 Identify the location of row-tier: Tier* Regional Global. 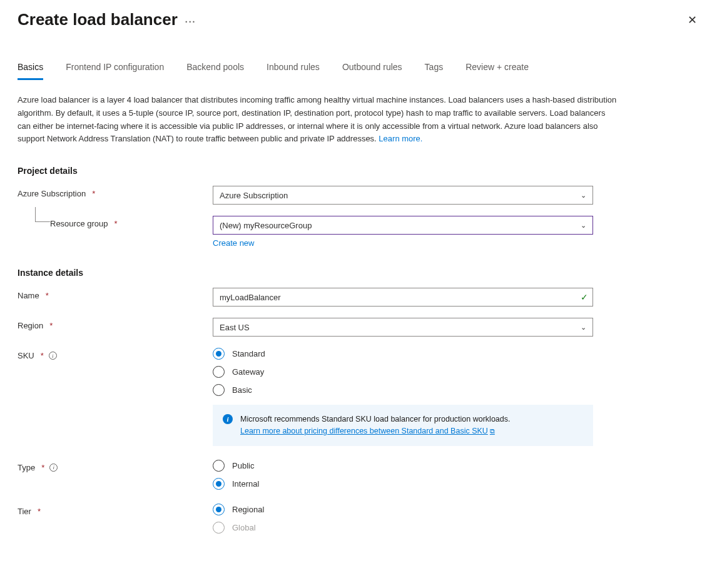
(358, 519).